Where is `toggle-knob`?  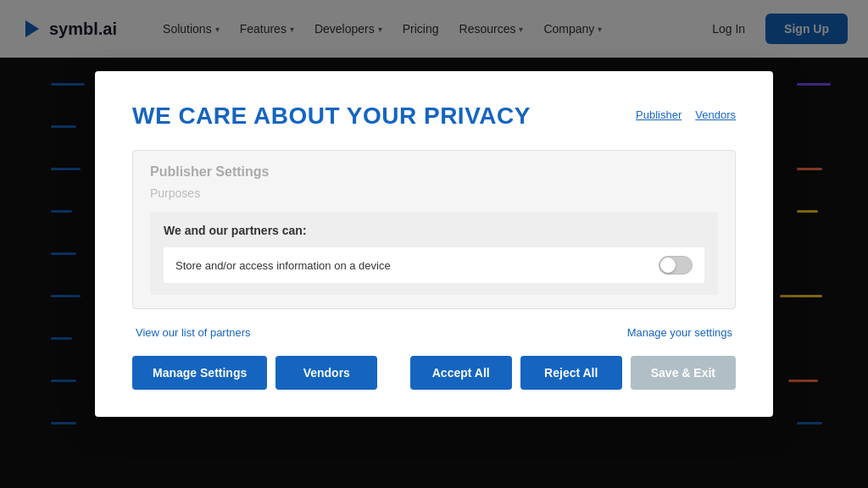
toggle-knob is located at coordinates (668, 265).